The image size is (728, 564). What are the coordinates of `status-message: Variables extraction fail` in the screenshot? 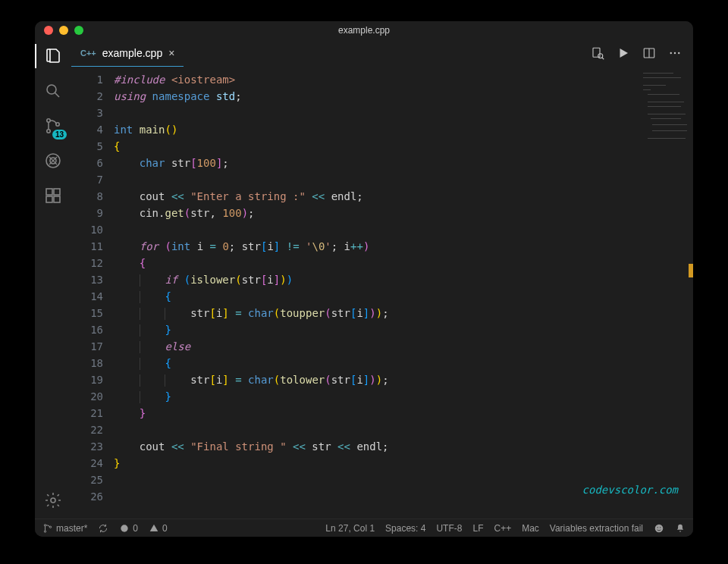 It's located at (596, 528).